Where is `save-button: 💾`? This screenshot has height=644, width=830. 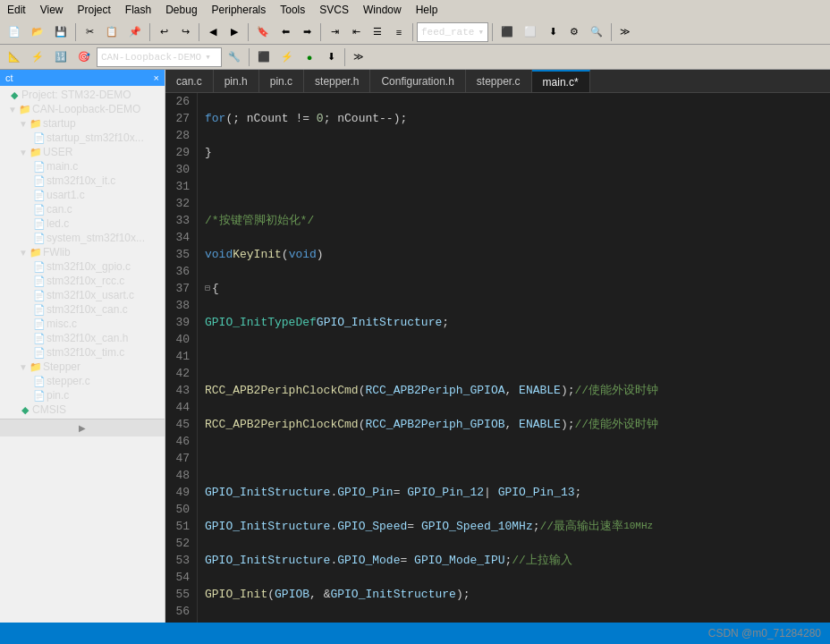
save-button: 💾 is located at coordinates (61, 32).